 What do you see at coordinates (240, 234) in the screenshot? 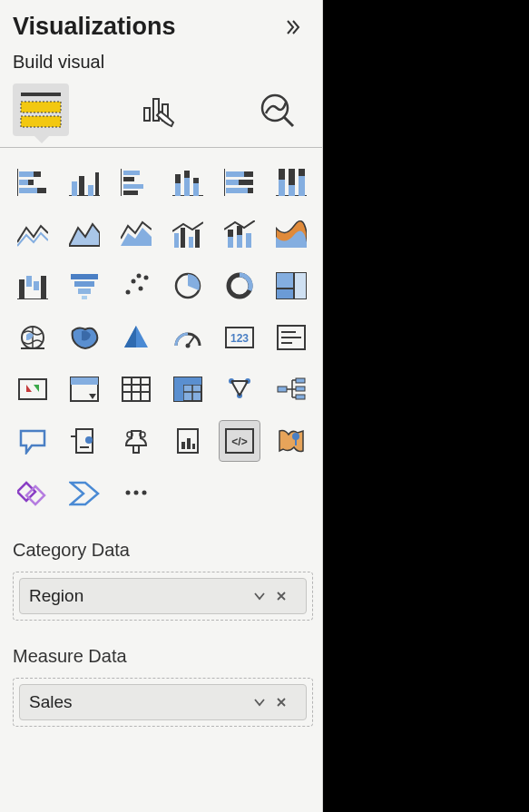
I see `line-stacked-column-button` at bounding box center [240, 234].